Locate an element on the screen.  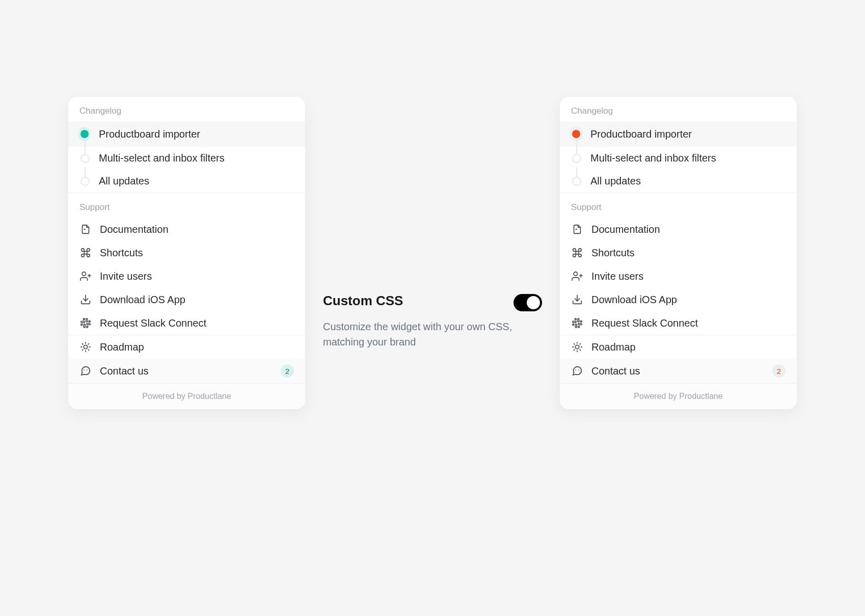
center-description: Customize the widget with your own CSS, … is located at coordinates (432, 334).